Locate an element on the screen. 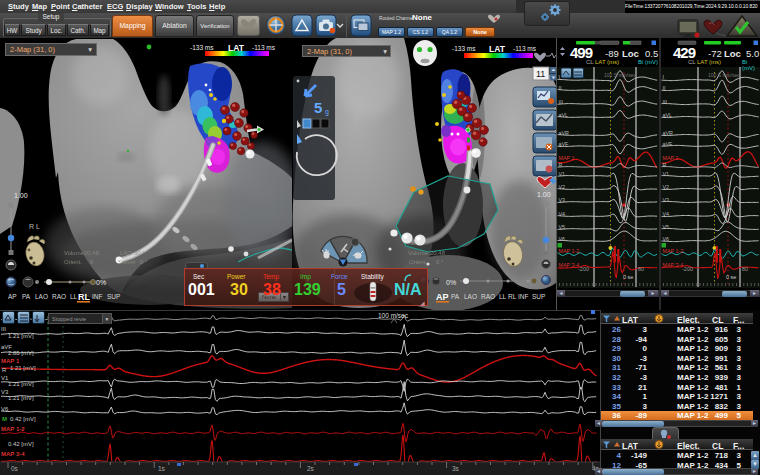 The image size is (760, 475). svg-text: 2.85 [mV] is located at coordinates (21, 353).